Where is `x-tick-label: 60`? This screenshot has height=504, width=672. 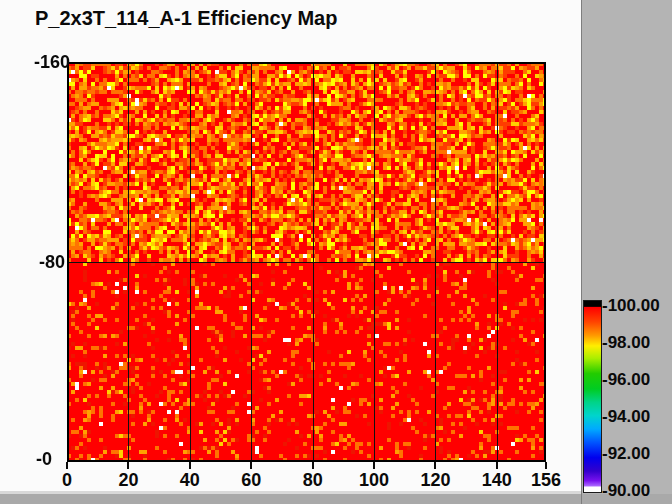
x-tick-label: 60 is located at coordinates (251, 480).